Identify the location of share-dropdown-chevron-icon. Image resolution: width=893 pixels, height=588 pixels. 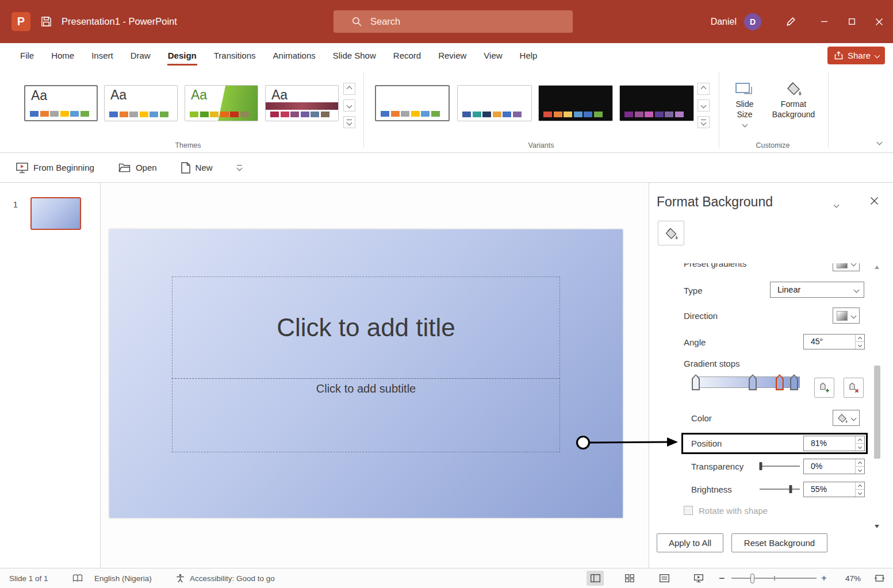
(877, 56).